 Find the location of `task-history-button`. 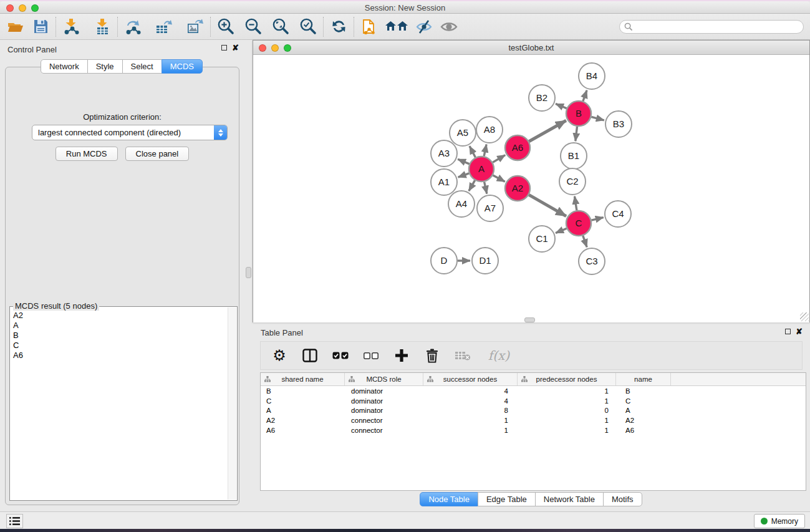

task-history-button is located at coordinates (15, 521).